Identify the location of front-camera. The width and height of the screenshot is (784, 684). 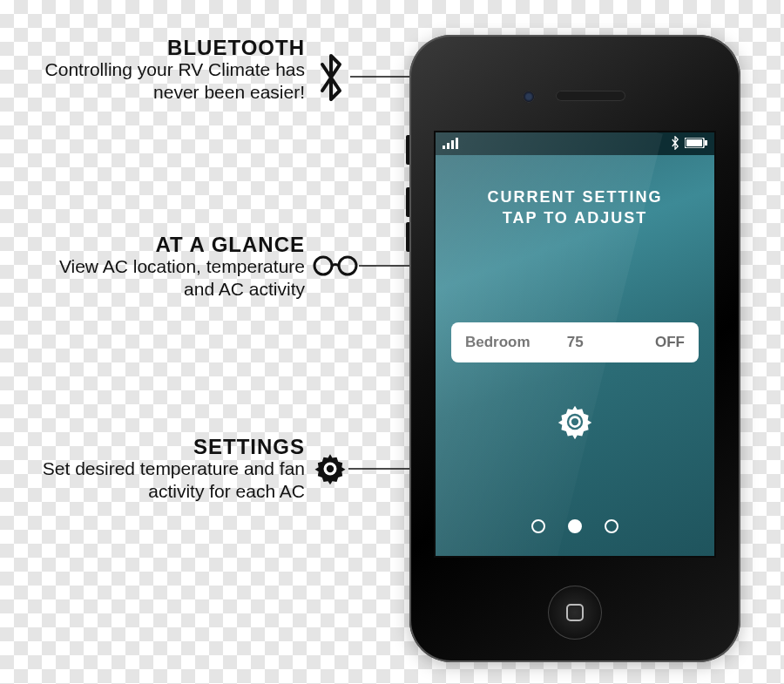
(529, 97).